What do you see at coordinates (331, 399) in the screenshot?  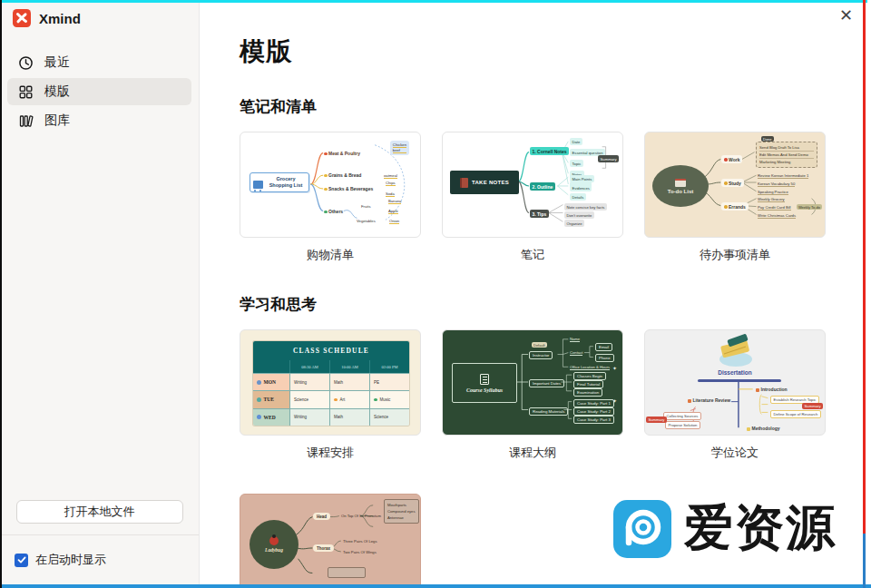 I see `schedule-row-tue: TUE Science Art Music` at bounding box center [331, 399].